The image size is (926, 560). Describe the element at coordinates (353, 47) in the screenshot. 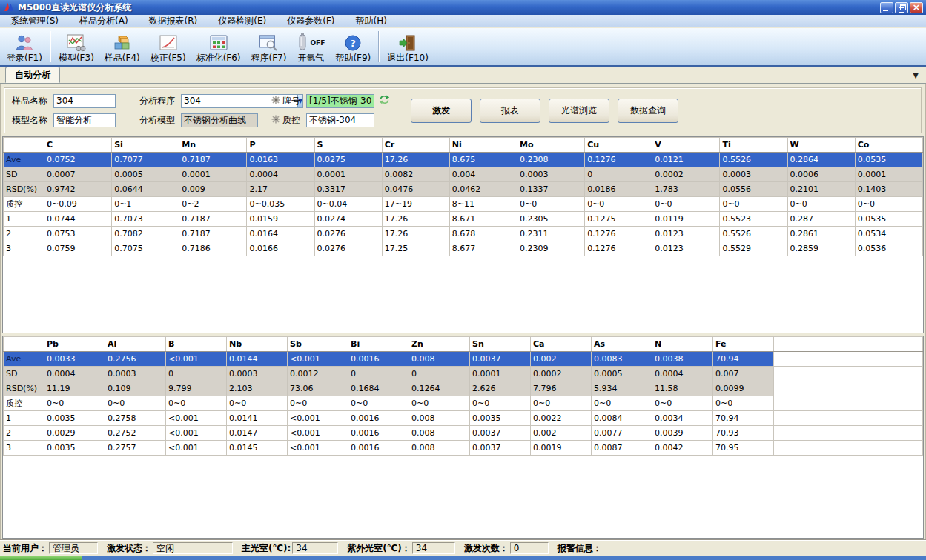

I see `help-button: ? 帮助(F9)` at that location.